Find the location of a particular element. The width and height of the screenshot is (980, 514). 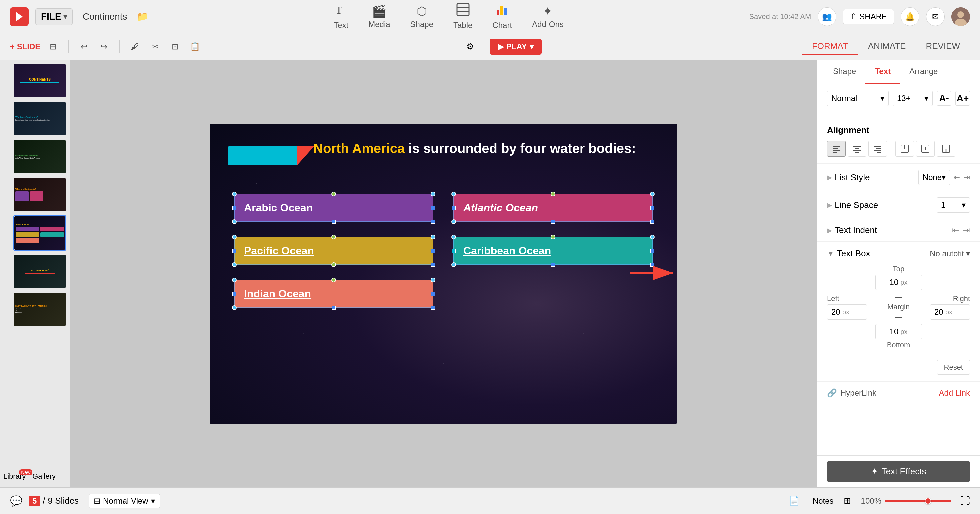

indent-increase-icon: ⇥ is located at coordinates (966, 230).